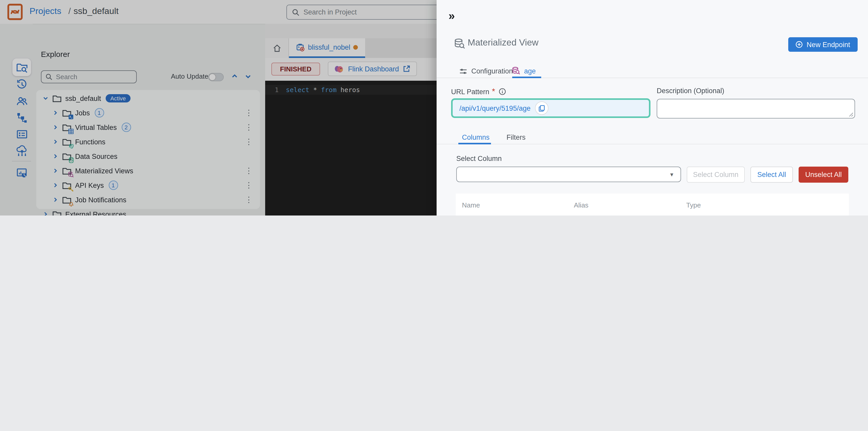 This screenshot has height=431, width=868. Describe the element at coordinates (476, 137) in the screenshot. I see `tab-columns: Columns` at that location.